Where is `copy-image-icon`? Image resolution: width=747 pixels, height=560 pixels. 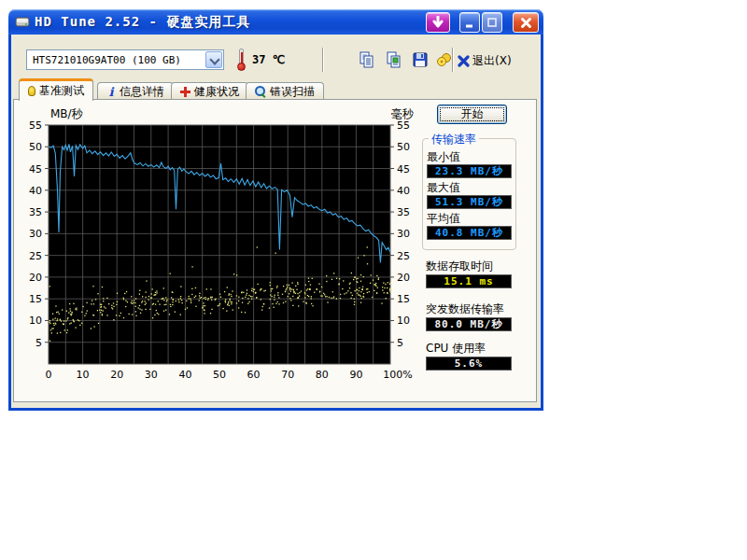
copy-image-icon is located at coordinates (394, 60).